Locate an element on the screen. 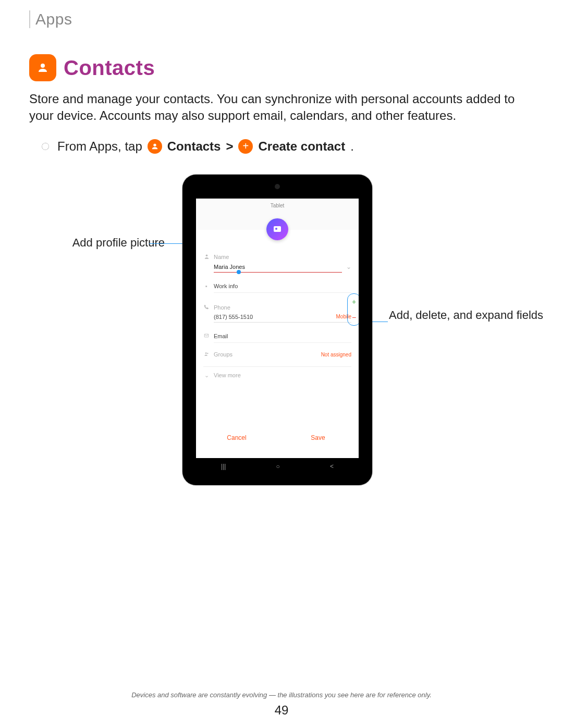 The image size is (563, 728). contacts-label: Contacts is located at coordinates (194, 146).